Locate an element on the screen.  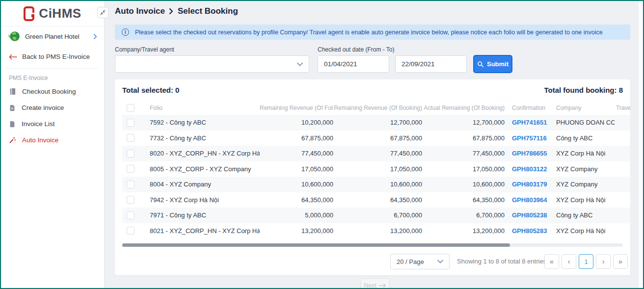
company-cell: Công ty ABC is located at coordinates (584, 215).